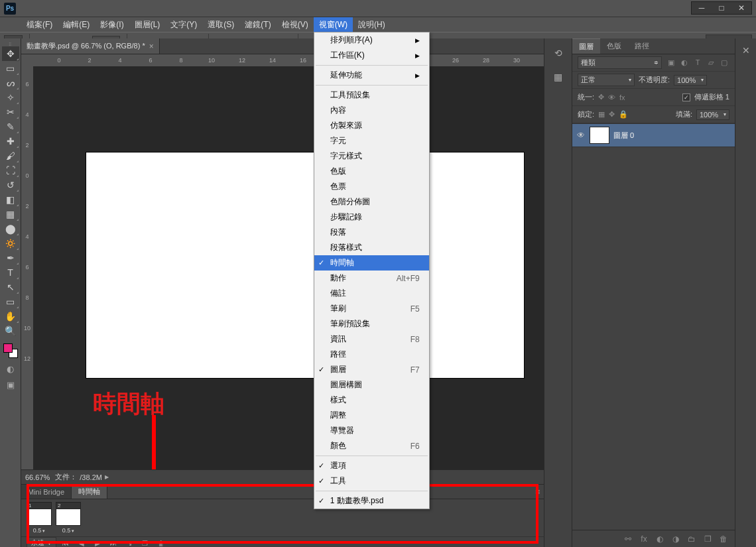 The height and width of the screenshot is (547, 756). I want to click on first-frame-icon: ⏮, so click(66, 542).